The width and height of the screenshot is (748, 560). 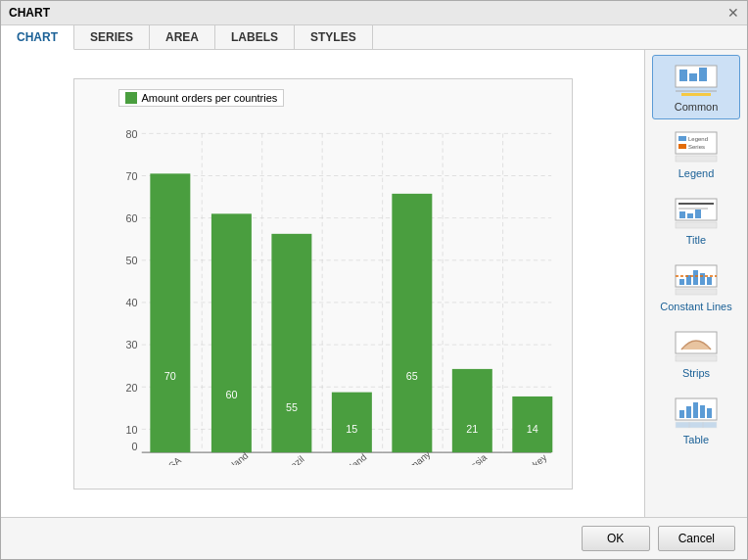 I want to click on bar-usa, so click(x=170, y=313).